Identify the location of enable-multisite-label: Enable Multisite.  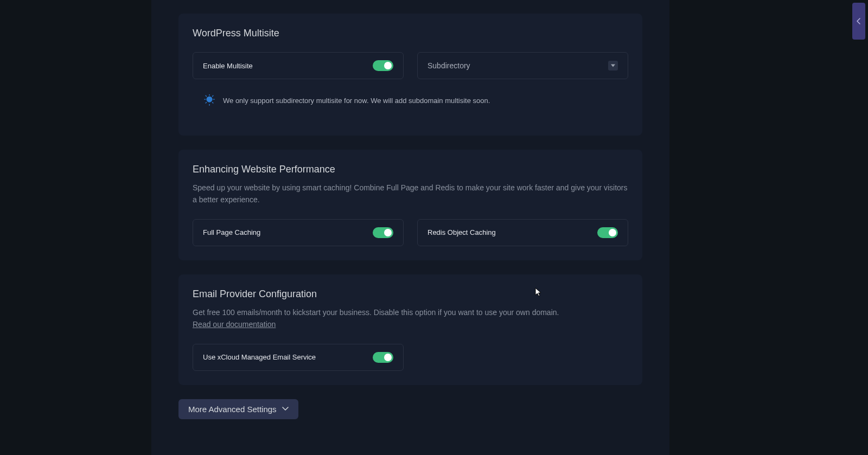
(228, 66).